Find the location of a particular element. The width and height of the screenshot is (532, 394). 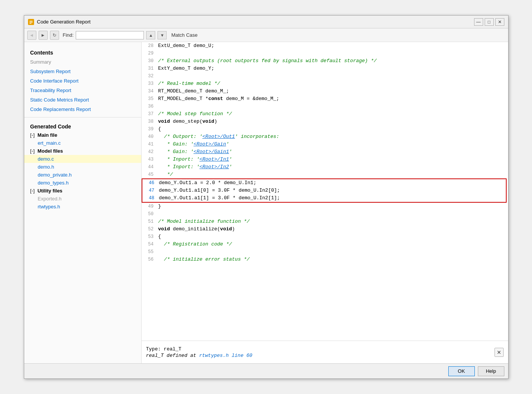

back-button: ◄ is located at coordinates (32, 35).